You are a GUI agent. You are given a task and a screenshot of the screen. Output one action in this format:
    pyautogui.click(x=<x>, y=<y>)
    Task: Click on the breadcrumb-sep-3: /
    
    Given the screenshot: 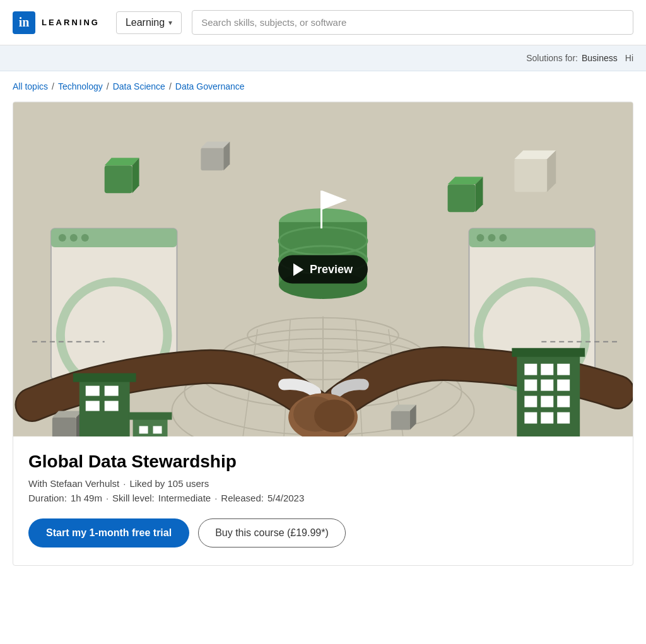 What is the action you would take?
    pyautogui.click(x=170, y=86)
    